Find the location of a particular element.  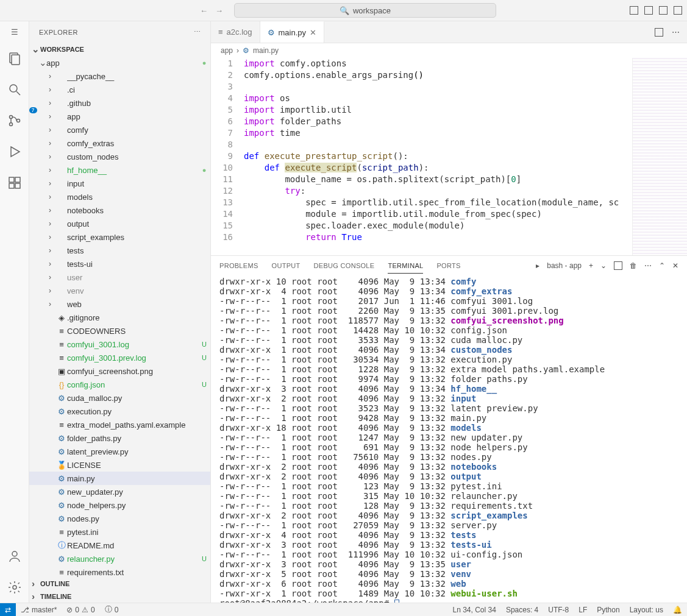

tab-file-icon: ≡ is located at coordinates (221, 32).